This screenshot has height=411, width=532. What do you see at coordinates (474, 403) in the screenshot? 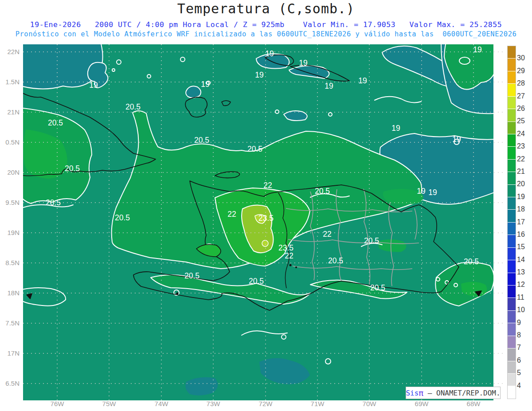
I see `lon-tick-label: 68W` at bounding box center [474, 403].